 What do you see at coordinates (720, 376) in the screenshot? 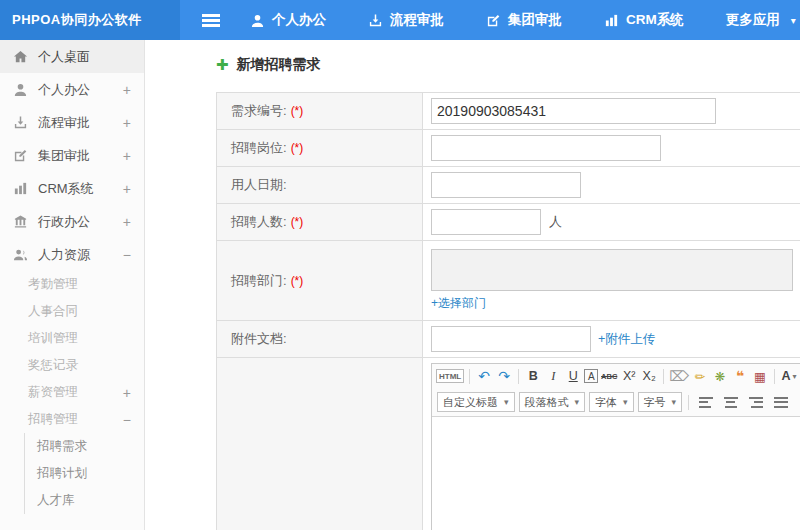
I see `clean-format-icon: ❋` at bounding box center [720, 376].